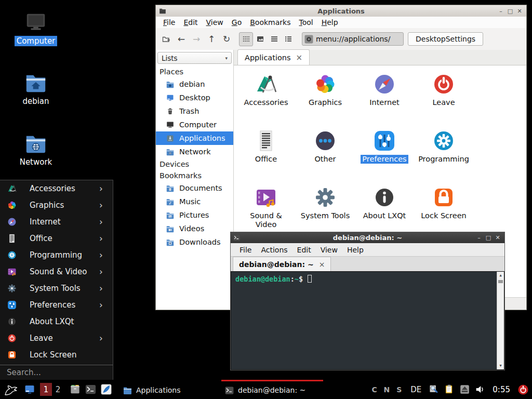 Image resolution: width=532 pixels, height=399 pixels. I want to click on task-applications: Applications, so click(170, 390).